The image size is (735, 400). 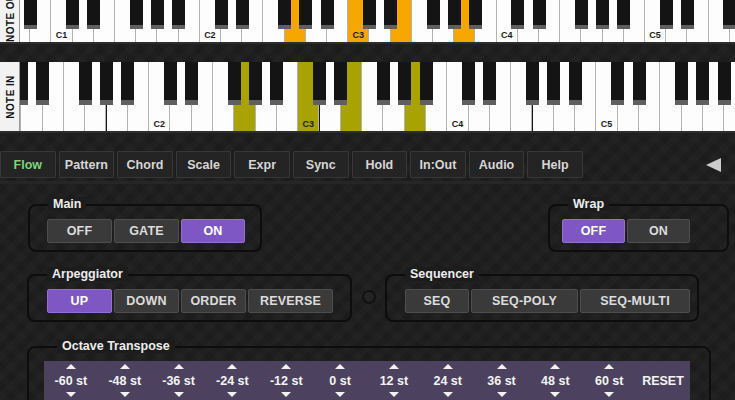 What do you see at coordinates (729, 14) in the screenshot?
I see `note-out-key-f-5-sharp` at bounding box center [729, 14].